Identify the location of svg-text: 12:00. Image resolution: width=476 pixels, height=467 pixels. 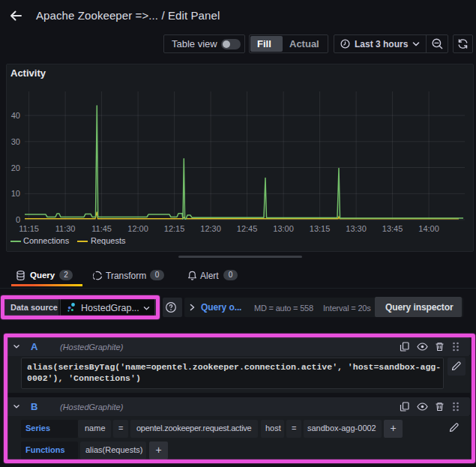
(138, 229).